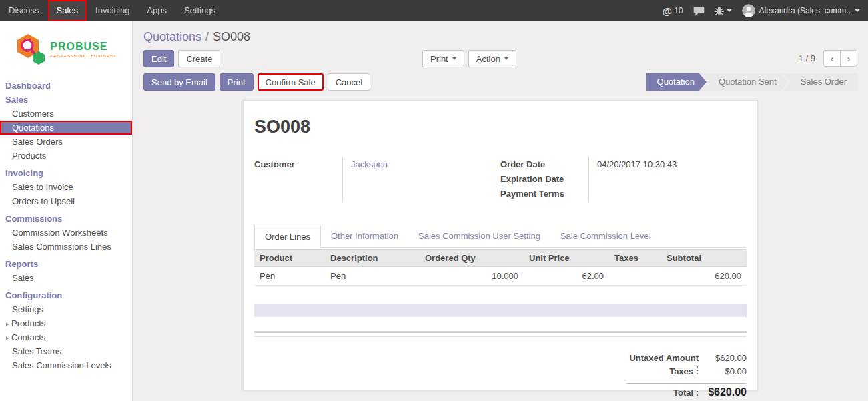 The height and width of the screenshot is (401, 868). Describe the element at coordinates (500, 127) in the screenshot. I see `record-title: SO008` at that location.